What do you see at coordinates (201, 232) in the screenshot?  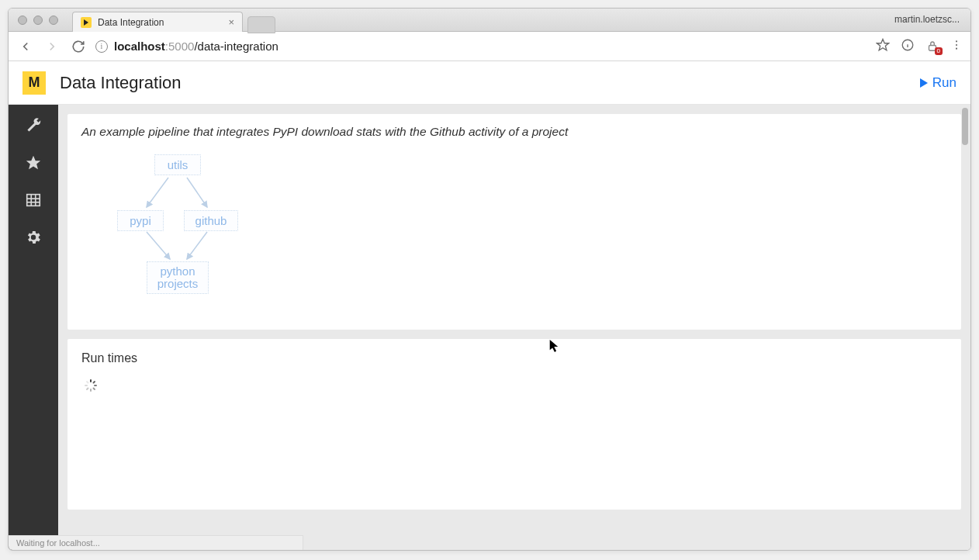 I see `graph-edges` at bounding box center [201, 232].